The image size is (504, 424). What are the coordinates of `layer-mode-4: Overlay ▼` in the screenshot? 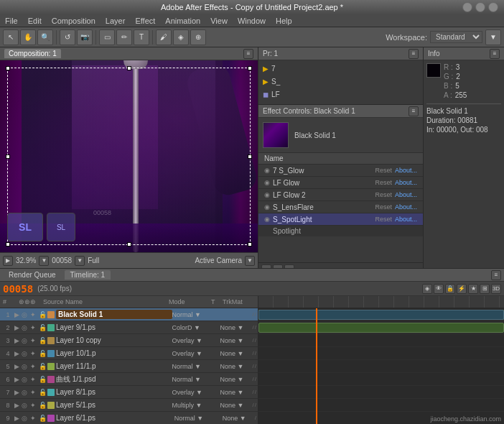 It's located at (192, 354).